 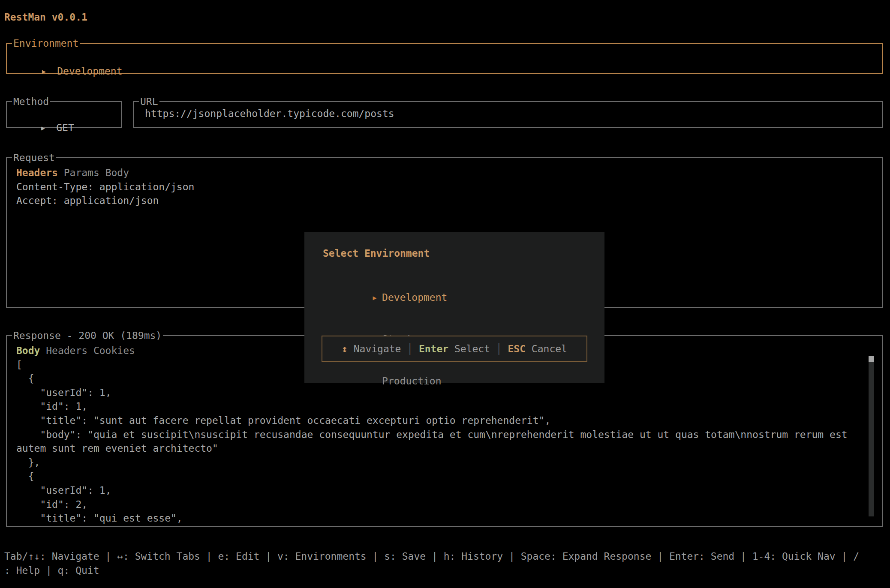 What do you see at coordinates (117, 173) in the screenshot?
I see `request-tab: Body` at bounding box center [117, 173].